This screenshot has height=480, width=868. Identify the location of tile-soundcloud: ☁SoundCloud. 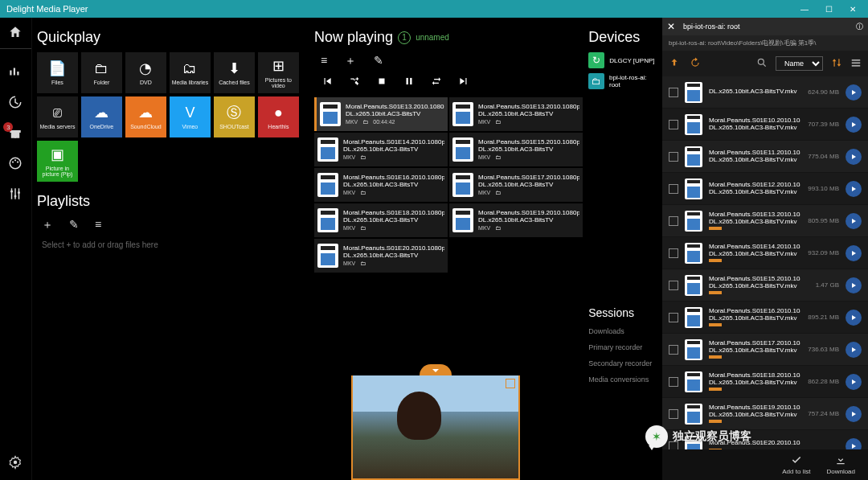
(146, 117).